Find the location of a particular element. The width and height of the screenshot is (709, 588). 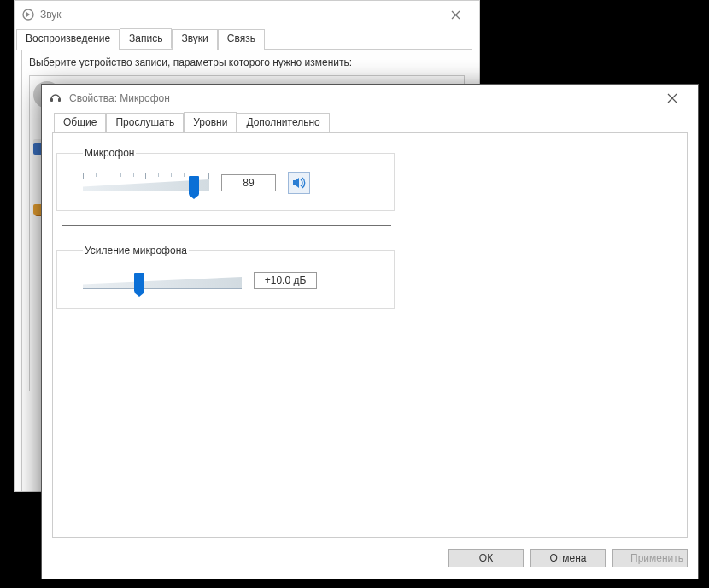

microphone-group-label: Микрофон is located at coordinates (109, 153).